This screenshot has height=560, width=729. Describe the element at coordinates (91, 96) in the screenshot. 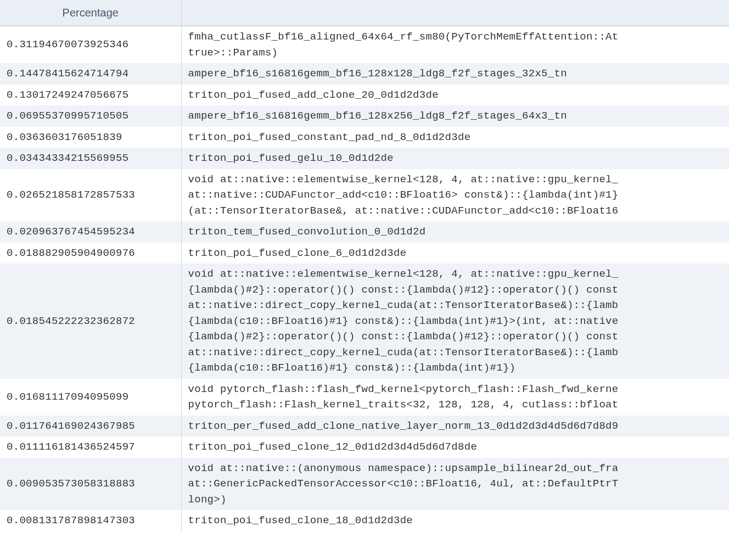

I see `cell-percentage: 0.13017249247056675` at that location.